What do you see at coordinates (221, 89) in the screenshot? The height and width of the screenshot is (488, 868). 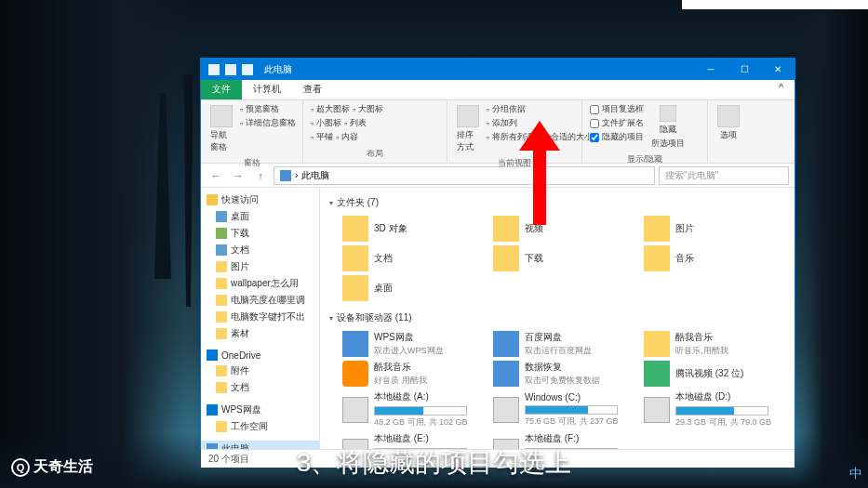 I see `tab-file: 文件` at bounding box center [221, 89].